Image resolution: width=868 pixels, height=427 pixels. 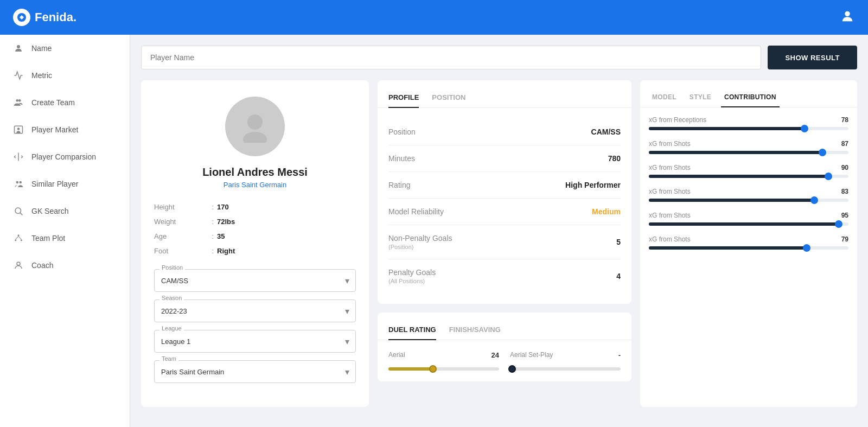 I want to click on sidebar-item-player-market: Player Market, so click(x=65, y=130).